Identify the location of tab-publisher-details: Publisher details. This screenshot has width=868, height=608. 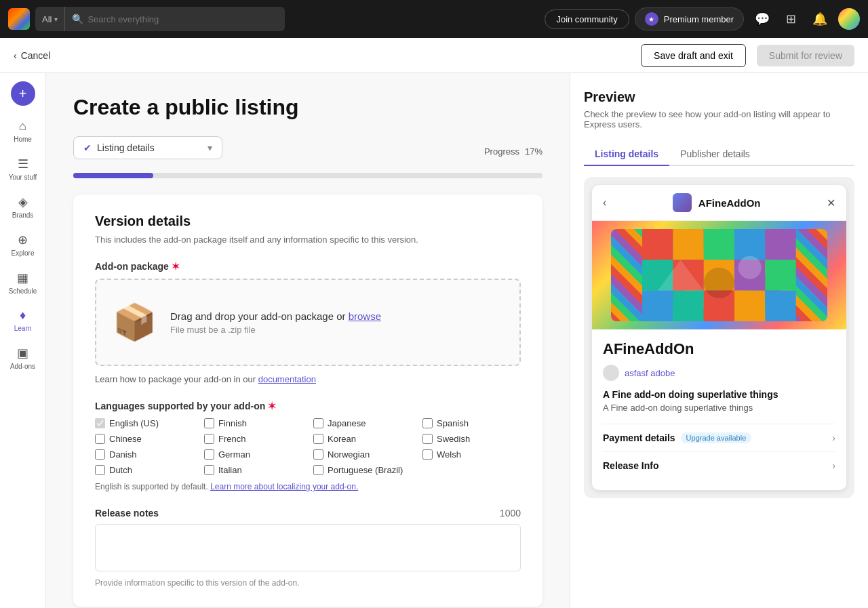
(715, 155).